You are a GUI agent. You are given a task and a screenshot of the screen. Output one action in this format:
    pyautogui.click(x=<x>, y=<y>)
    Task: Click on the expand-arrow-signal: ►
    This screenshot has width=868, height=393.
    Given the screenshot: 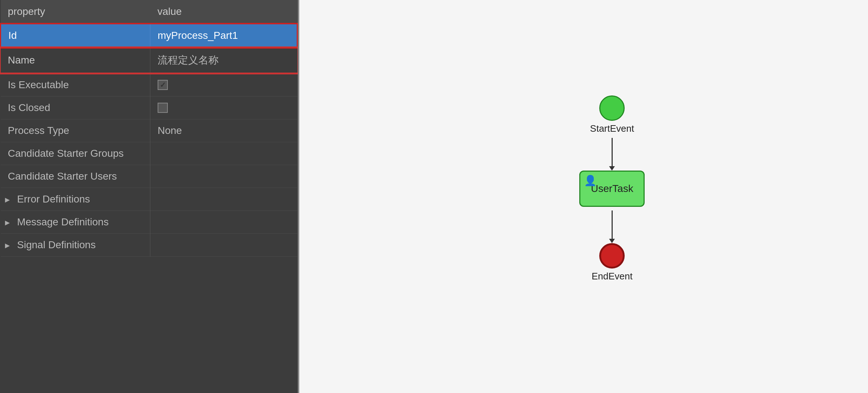 What is the action you would take?
    pyautogui.click(x=8, y=246)
    